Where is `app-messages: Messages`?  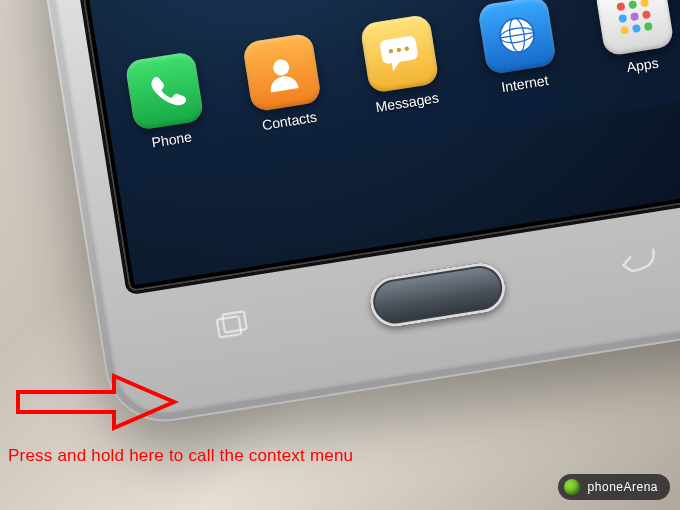 app-messages: Messages is located at coordinates (402, 64).